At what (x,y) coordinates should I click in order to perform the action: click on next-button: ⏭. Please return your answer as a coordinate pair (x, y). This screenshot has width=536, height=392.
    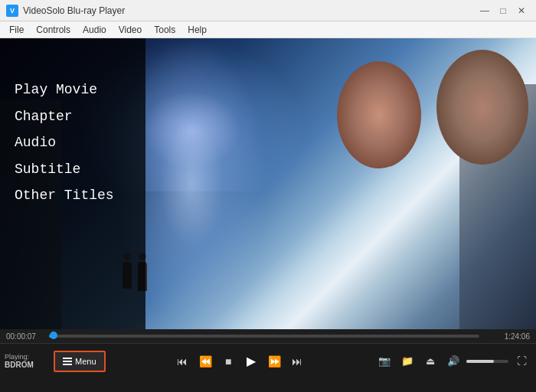
    Looking at the image, I should click on (297, 361).